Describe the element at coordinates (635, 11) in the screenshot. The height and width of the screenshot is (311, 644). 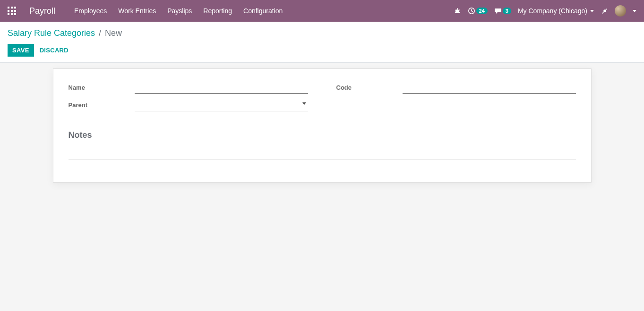
I see `user-menu-caret-icon` at that location.